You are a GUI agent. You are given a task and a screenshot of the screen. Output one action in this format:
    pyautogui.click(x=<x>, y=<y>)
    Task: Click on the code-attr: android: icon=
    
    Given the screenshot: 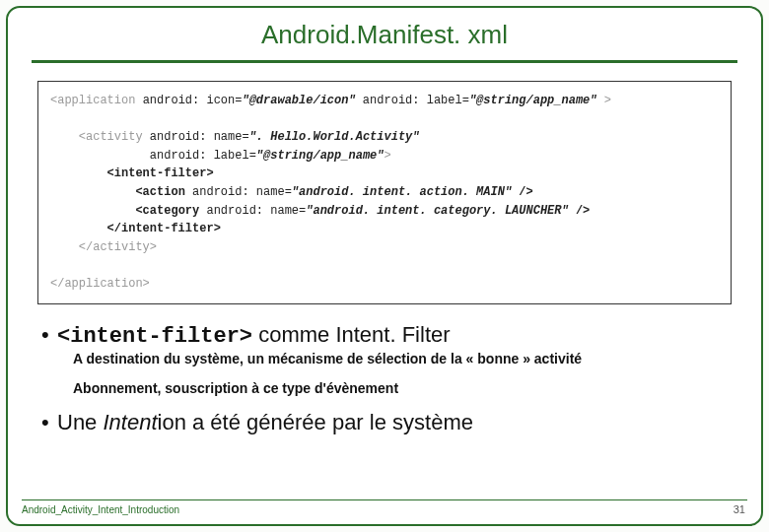 What is the action you would take?
    pyautogui.click(x=193, y=100)
    